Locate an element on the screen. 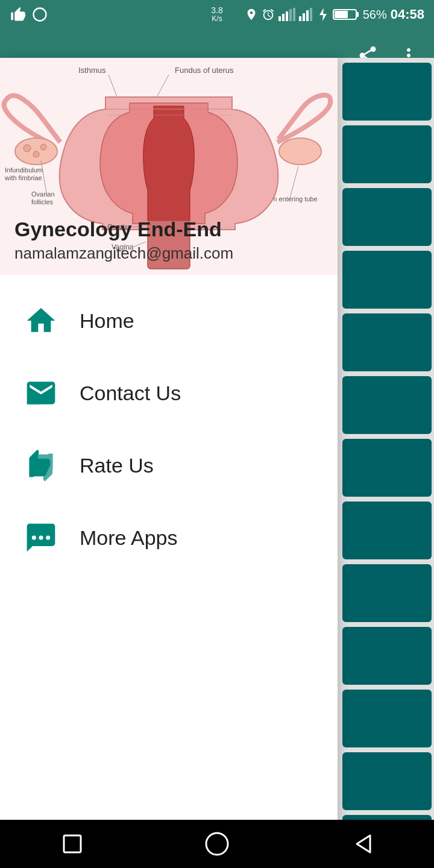  status-right: 56% 04:58 is located at coordinates (335, 14).